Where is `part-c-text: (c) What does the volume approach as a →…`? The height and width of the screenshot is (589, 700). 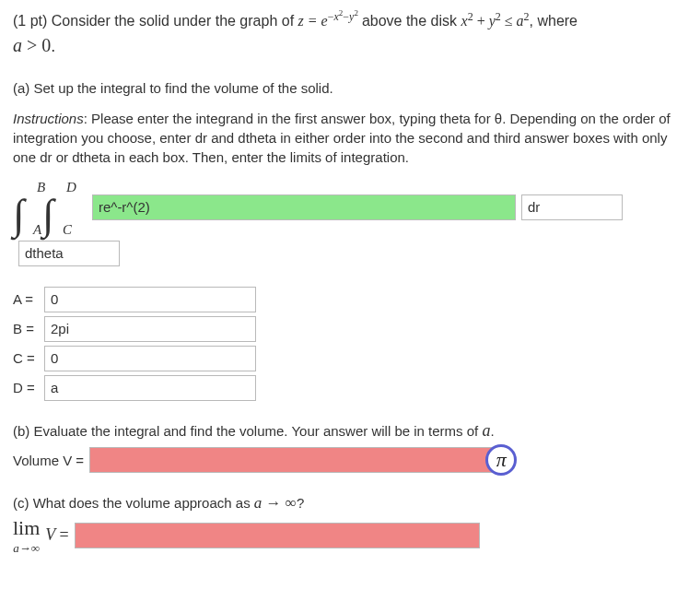 part-c-text: (c) What does the volume approach as a →… is located at coordinates (350, 503).